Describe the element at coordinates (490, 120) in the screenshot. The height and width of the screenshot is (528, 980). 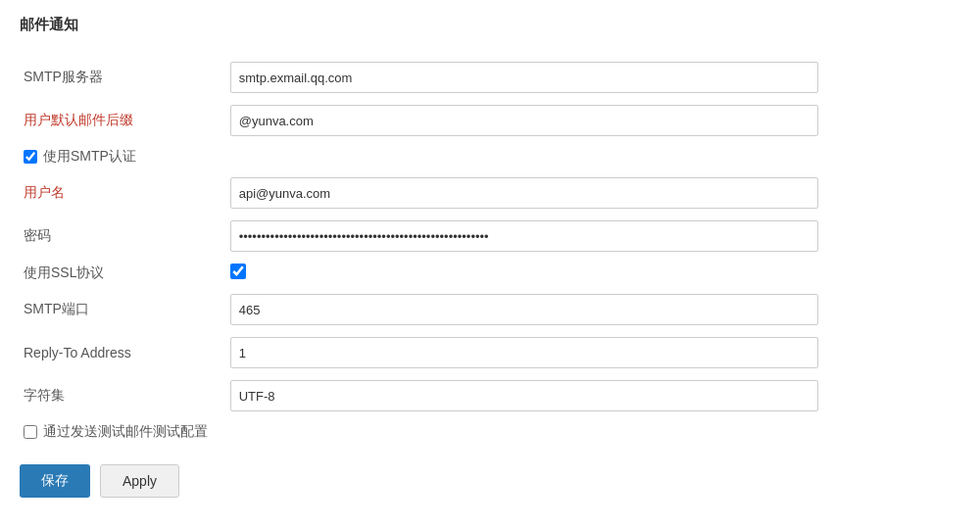
I see `email-suffix-row: 用户默认邮件后缀` at that location.